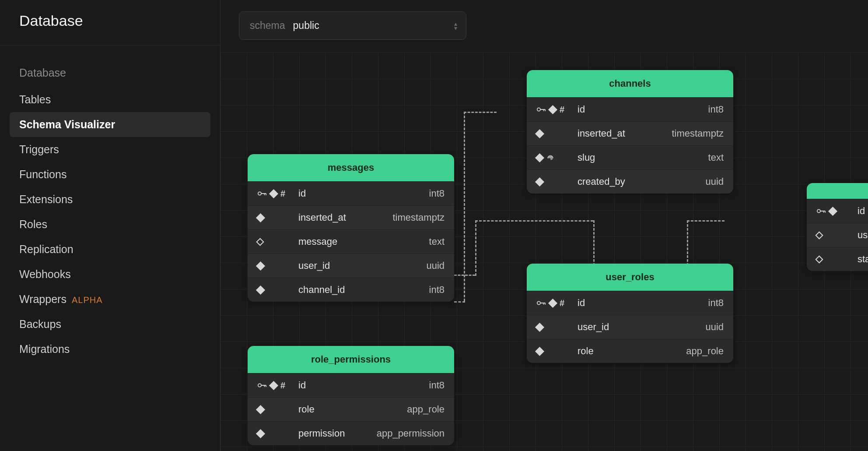  What do you see at coordinates (45, 274) in the screenshot?
I see `sidebar-item-label: Webhooks` at bounding box center [45, 274].